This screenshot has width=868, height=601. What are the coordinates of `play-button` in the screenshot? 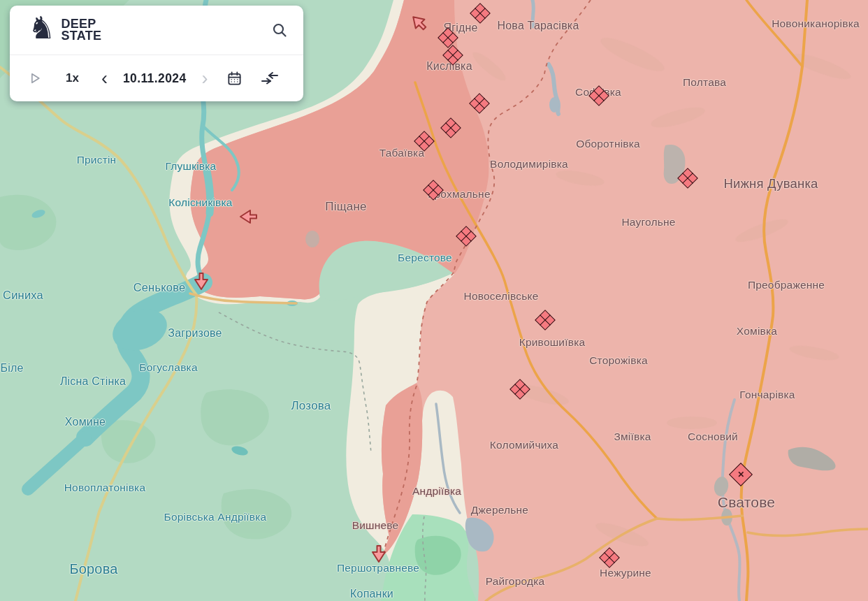 It's located at (35, 78).